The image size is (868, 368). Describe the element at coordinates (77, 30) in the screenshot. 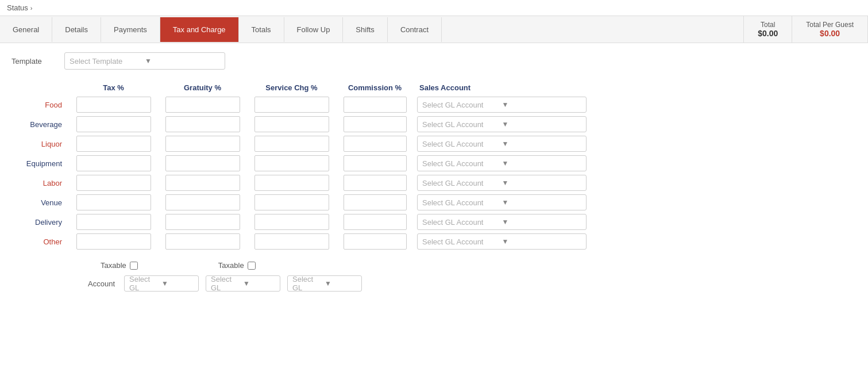

I see `tab-details: Details` at that location.